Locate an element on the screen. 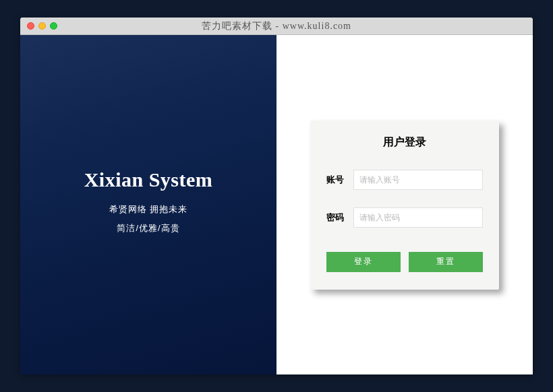 The height and width of the screenshot is (392, 553). username-row: 账号 is located at coordinates (405, 180).